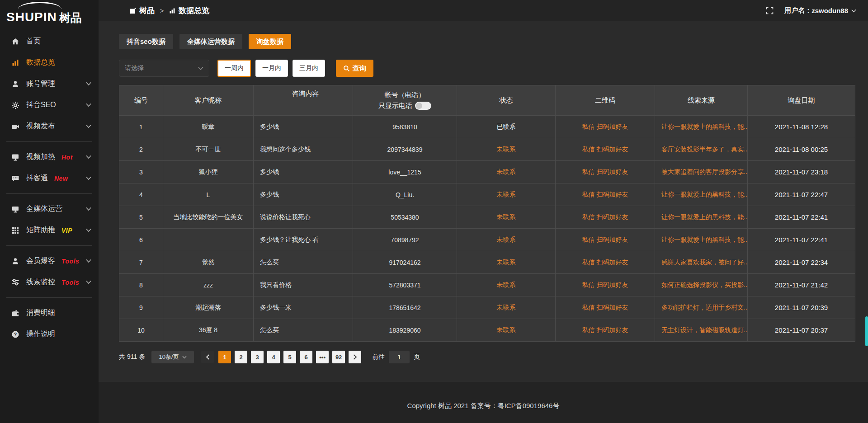  I want to click on phone-toggle-row: 只显示电话, so click(405, 106).